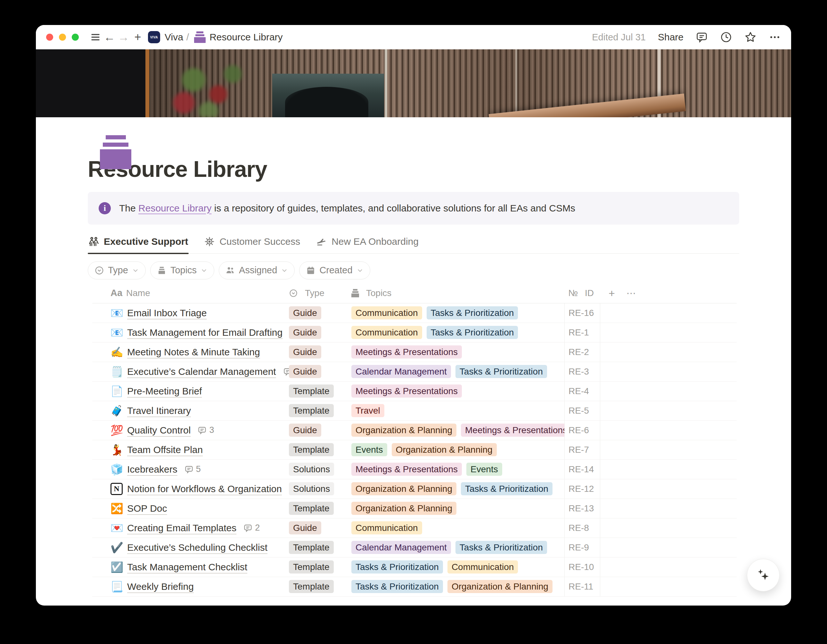 Image resolution: width=827 pixels, height=644 pixels. What do you see at coordinates (455, 450) in the screenshot?
I see `cell-topics: EventsOrganization & Planning` at bounding box center [455, 450].